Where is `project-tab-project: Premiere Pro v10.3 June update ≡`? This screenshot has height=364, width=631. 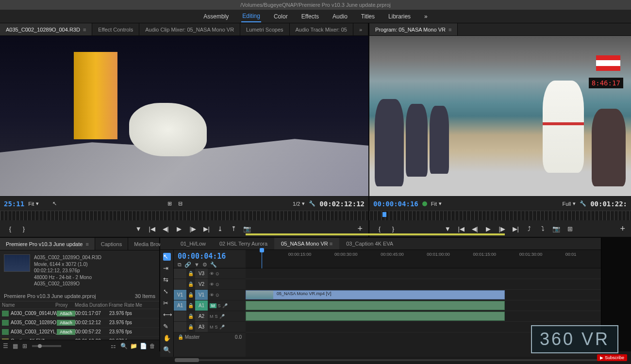 project-tab-project: Premiere Pro v10.3 June update ≡ is located at coordinates (48, 244).